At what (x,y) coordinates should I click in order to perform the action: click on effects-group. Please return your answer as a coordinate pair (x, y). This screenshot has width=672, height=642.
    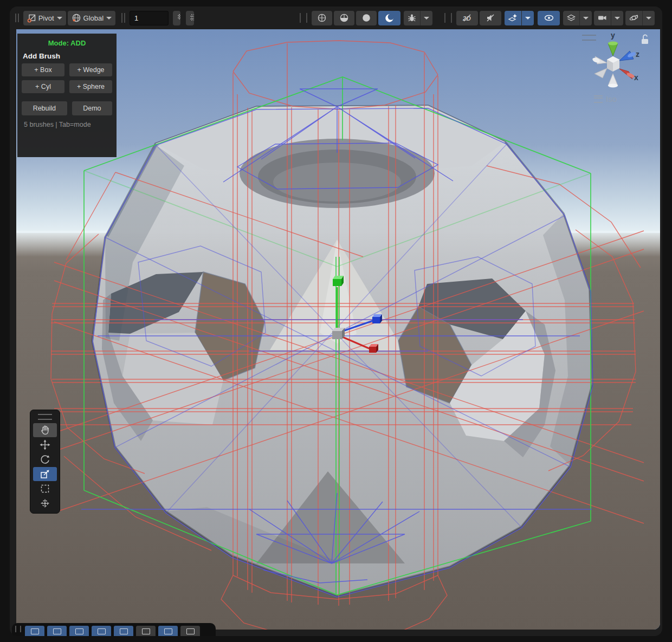
    Looking at the image, I should click on (519, 18).